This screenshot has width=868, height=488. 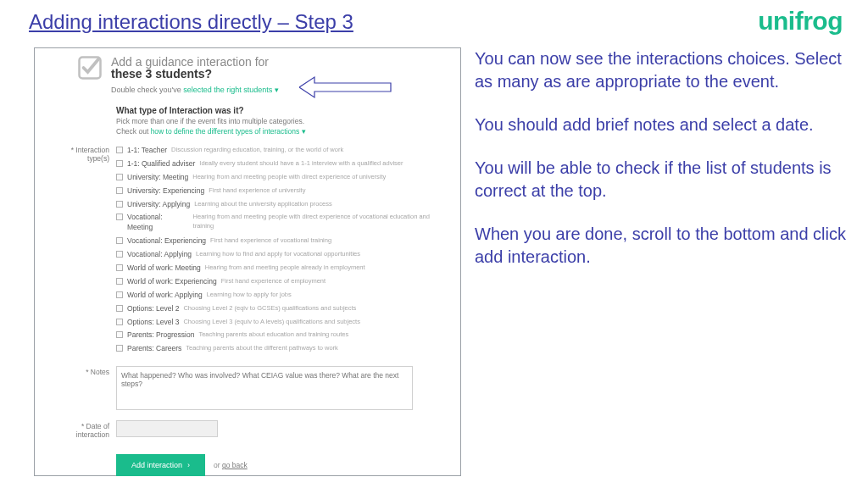 What do you see at coordinates (257, 191) in the screenshot?
I see `option-desc: First hand experience of university` at bounding box center [257, 191].